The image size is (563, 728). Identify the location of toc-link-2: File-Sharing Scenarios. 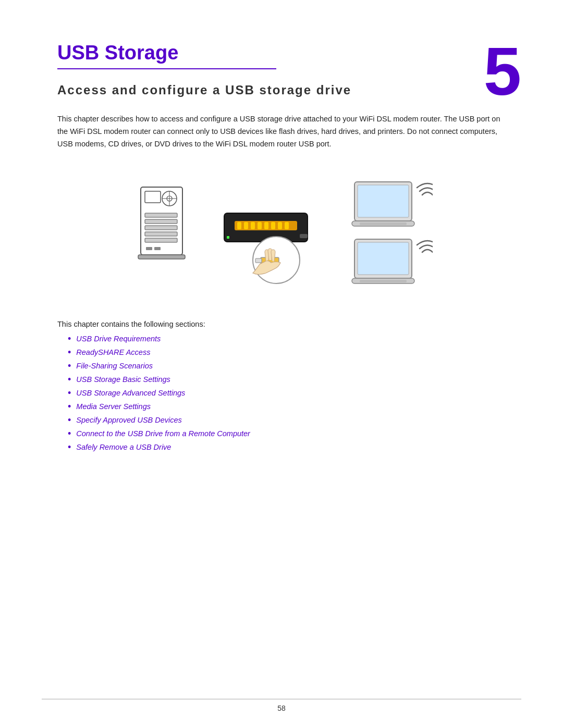
(115, 366).